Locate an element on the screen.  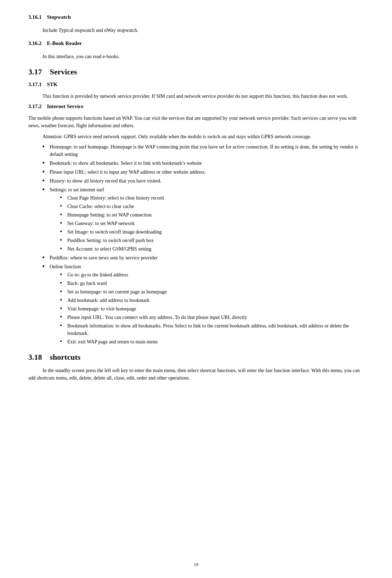
heading-3171-title: STK is located at coordinates (52, 84).